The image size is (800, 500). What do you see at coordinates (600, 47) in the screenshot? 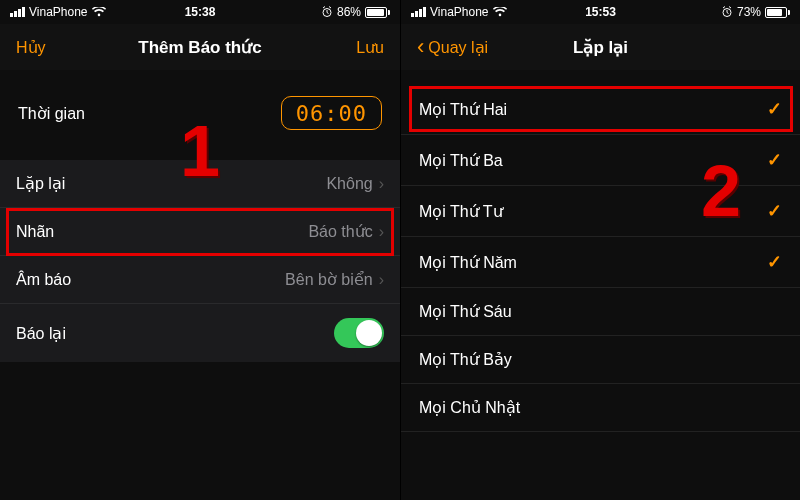
I see `nav-bar: ‹ Quay lại Lặp lại .` at bounding box center [600, 47].